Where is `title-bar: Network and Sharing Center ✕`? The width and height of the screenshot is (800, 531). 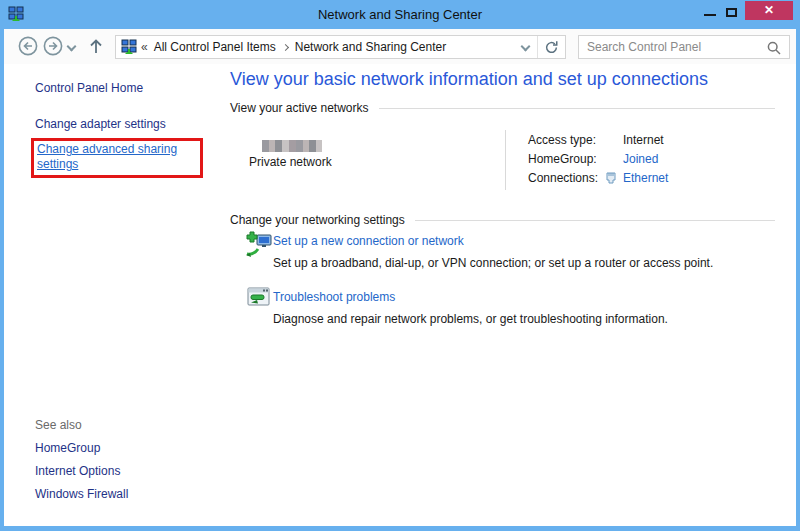
title-bar: Network and Sharing Center ✕ is located at coordinates (400, 14).